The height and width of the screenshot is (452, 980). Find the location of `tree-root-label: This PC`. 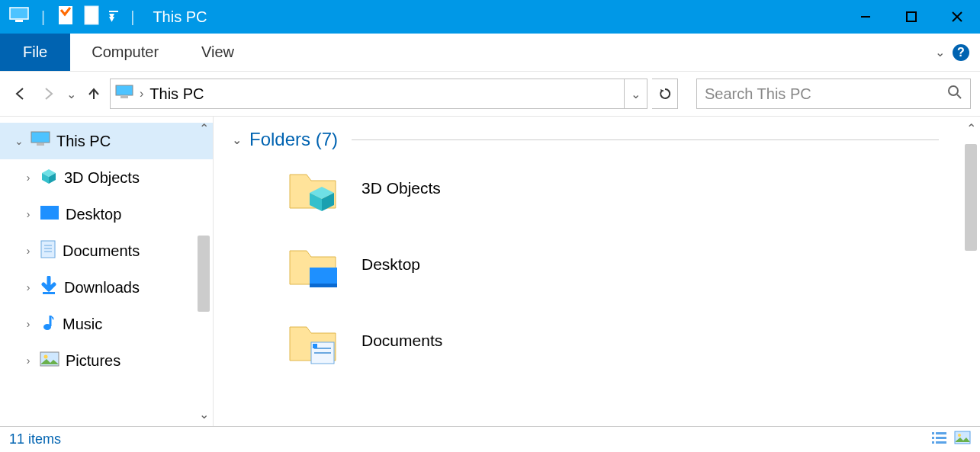

tree-root-label: This PC is located at coordinates (84, 142).